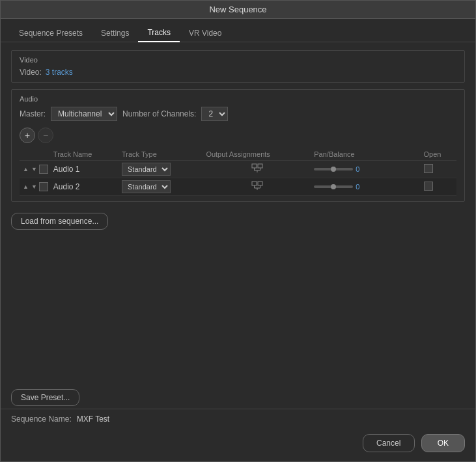 This screenshot has width=476, height=462. I want to click on video-row: Video: 3 tracks, so click(238, 72).